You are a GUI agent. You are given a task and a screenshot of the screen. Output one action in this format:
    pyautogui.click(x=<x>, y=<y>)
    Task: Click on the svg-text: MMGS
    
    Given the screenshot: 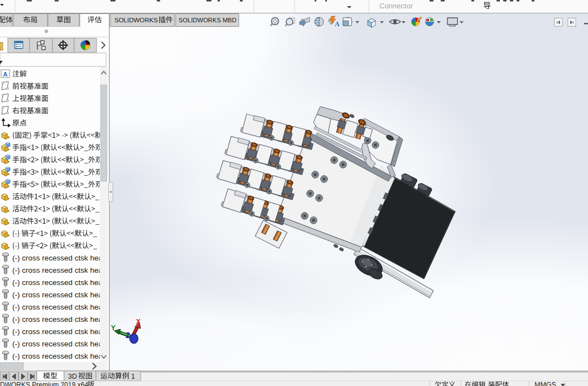 What is the action you would take?
    pyautogui.click(x=546, y=384)
    